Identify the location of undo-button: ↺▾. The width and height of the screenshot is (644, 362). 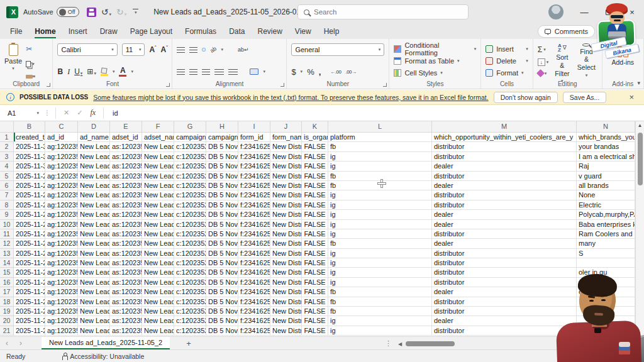
(106, 12).